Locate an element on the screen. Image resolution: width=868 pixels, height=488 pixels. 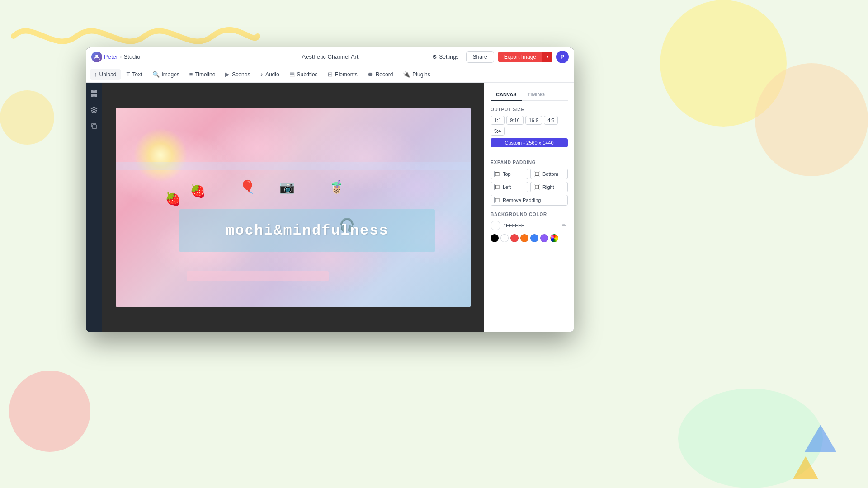
swatch-purple is located at coordinates (544, 238).